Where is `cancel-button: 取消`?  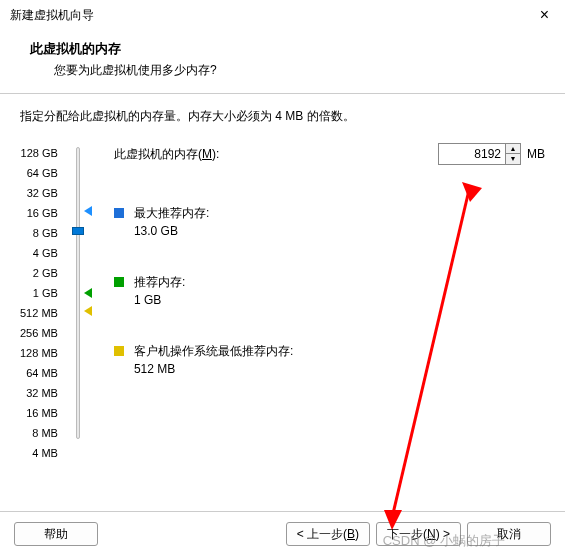
cancel-button: 取消 is located at coordinates (509, 534).